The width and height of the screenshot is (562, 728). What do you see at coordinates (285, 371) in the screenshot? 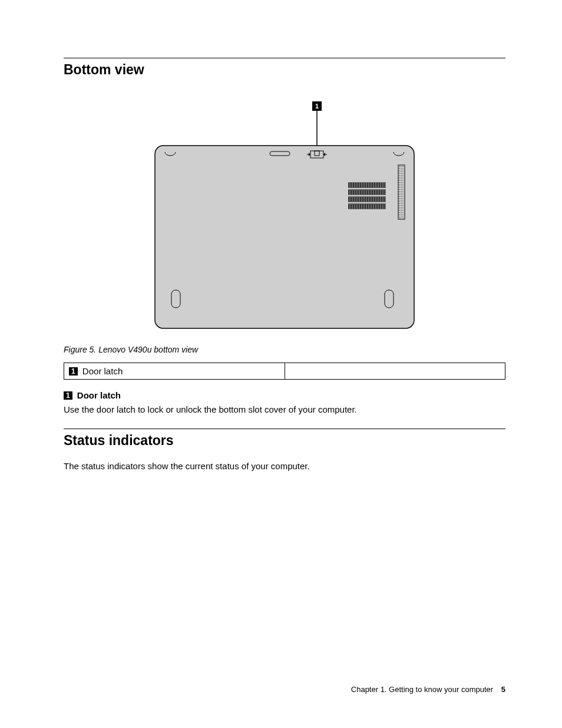
I see `legend-table: 1 Door latch` at bounding box center [285, 371].